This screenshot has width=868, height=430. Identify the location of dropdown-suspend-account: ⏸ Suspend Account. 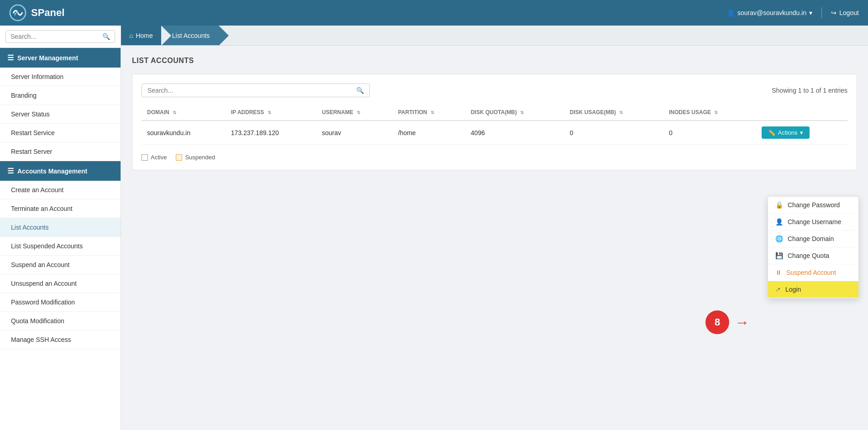
(813, 273).